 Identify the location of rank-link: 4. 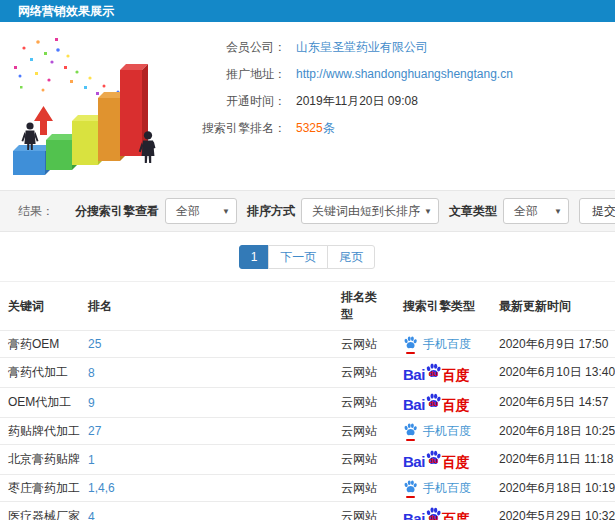
(92, 515).